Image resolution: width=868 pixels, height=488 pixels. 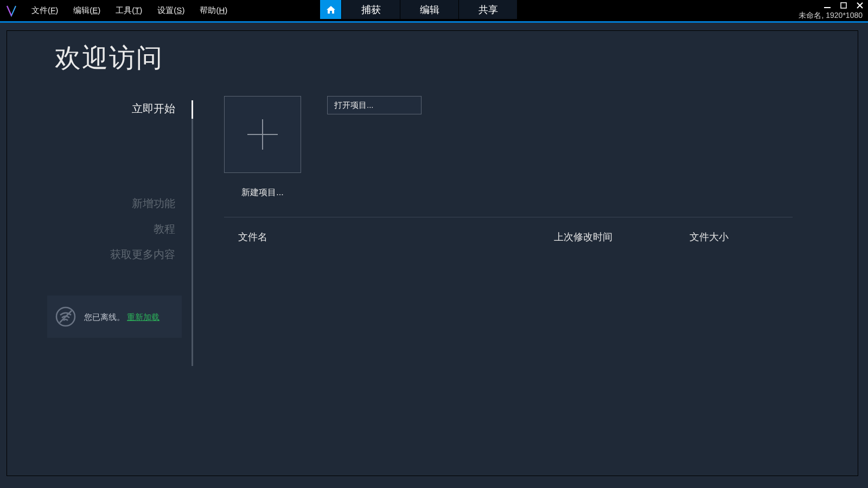 What do you see at coordinates (99, 229) in the screenshot?
I see `side-tutorials: 教程` at bounding box center [99, 229].